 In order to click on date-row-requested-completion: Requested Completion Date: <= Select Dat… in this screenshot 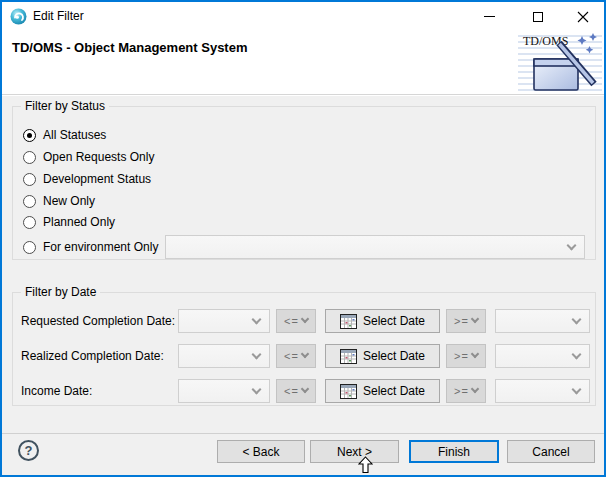, I will do `click(304, 321)`.